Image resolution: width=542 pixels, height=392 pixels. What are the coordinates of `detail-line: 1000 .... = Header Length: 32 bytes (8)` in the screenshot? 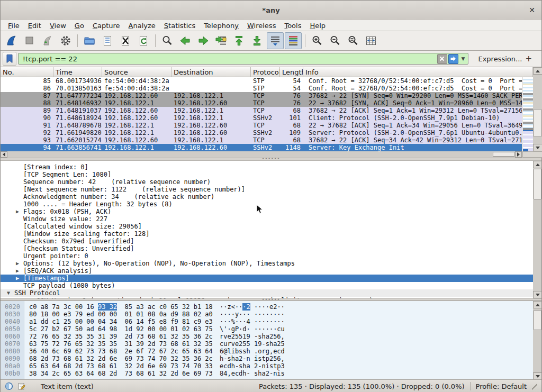 It's located at (267, 204).